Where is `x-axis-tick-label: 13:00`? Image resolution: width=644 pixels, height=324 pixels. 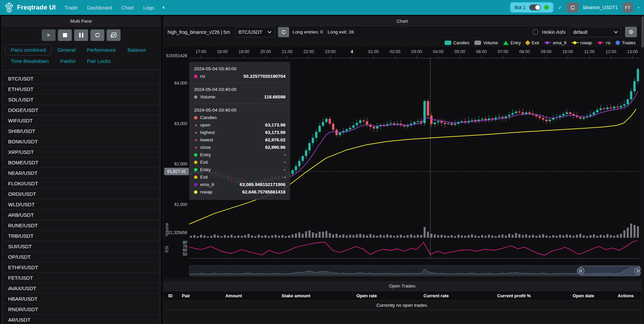 x-axis-tick-label: 13:00 is located at coordinates (632, 52).